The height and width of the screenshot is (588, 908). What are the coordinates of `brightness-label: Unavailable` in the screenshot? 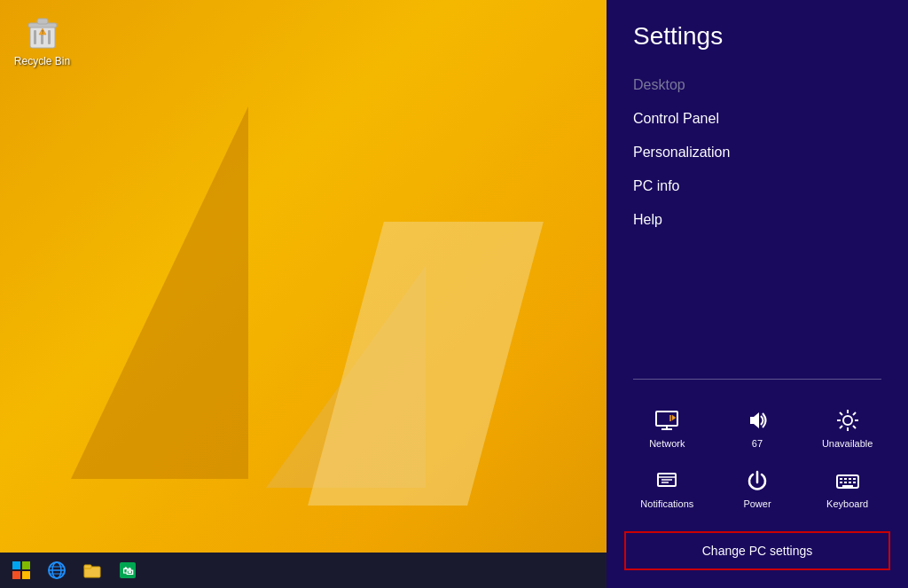 It's located at (848, 443).